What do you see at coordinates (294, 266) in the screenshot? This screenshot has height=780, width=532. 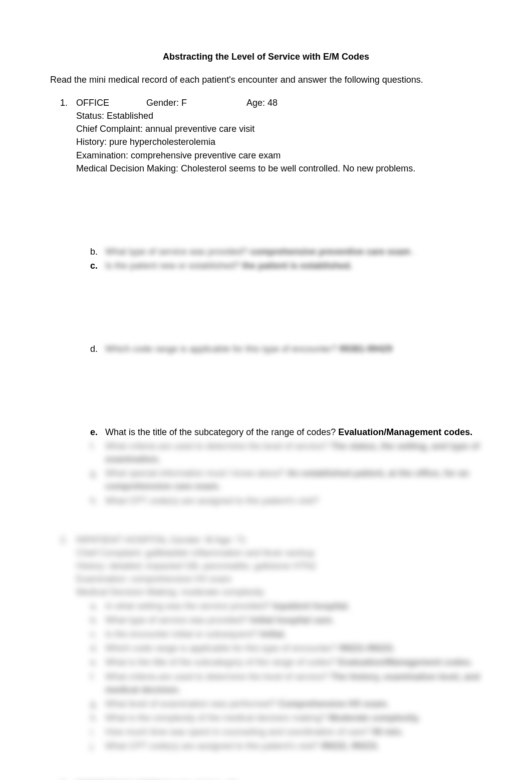 I see `q1-c-content: Is the patient new or established? the p…` at bounding box center [294, 266].